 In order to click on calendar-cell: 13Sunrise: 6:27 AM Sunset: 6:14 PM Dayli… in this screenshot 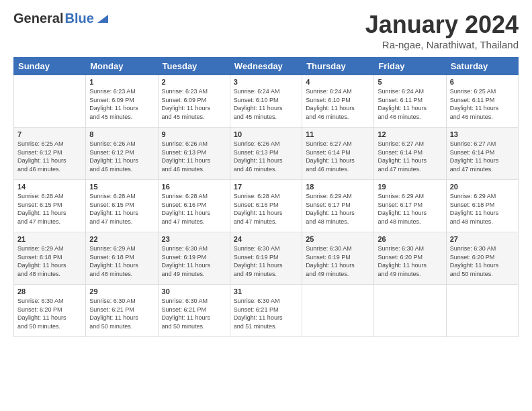, I will do `click(482, 154)`.